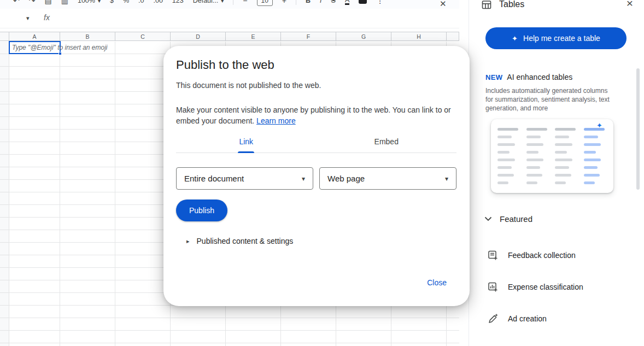 The image size is (644, 346). I want to click on tab-embed: Embed, so click(387, 142).